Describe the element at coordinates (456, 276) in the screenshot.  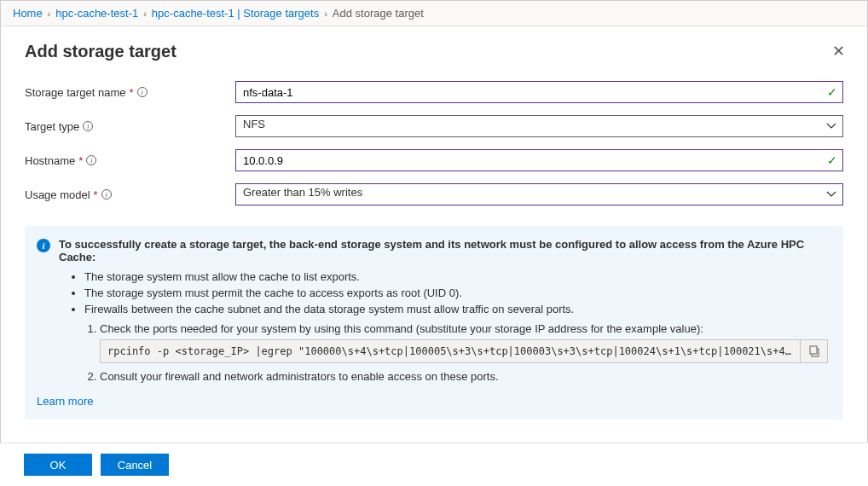
I see `info-bullet: The storage system must allow the cache …` at that location.